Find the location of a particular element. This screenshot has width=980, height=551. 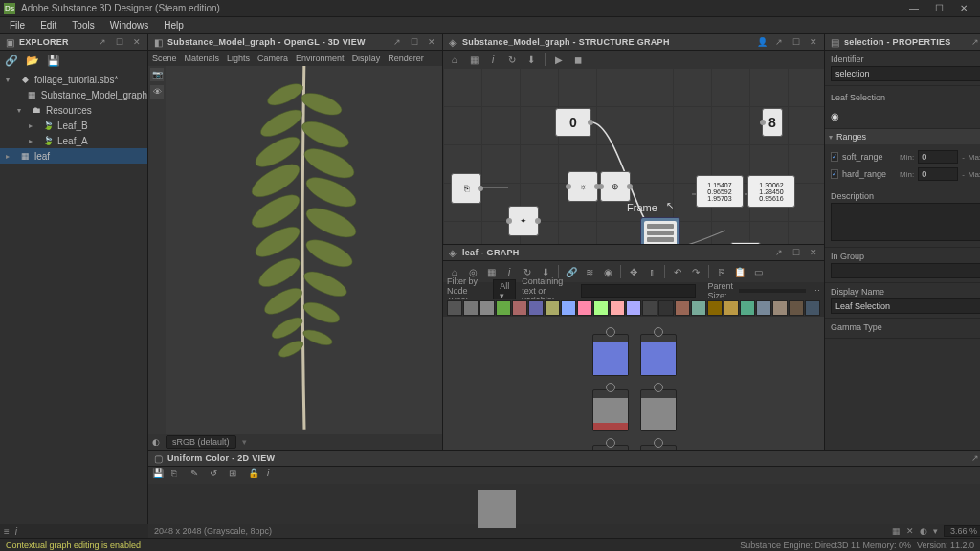

terminal-icon: ≡ is located at coordinates (7, 532).